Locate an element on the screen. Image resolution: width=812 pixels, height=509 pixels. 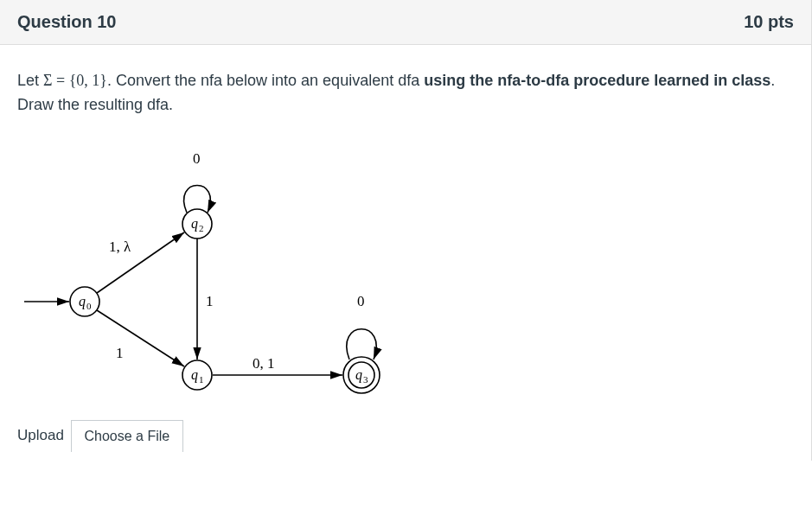
state-q2-label-sub: 2 is located at coordinates (201, 228).